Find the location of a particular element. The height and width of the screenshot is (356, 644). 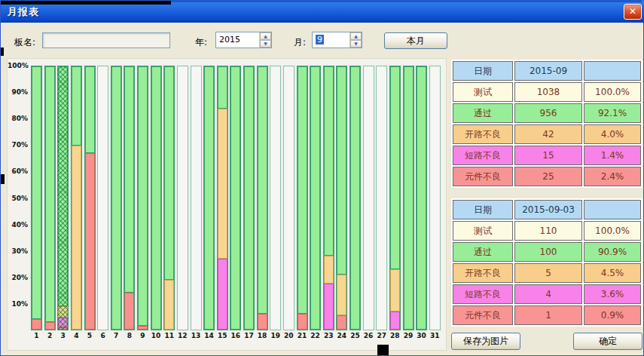

table-cell-value: 4 is located at coordinates (548, 294).